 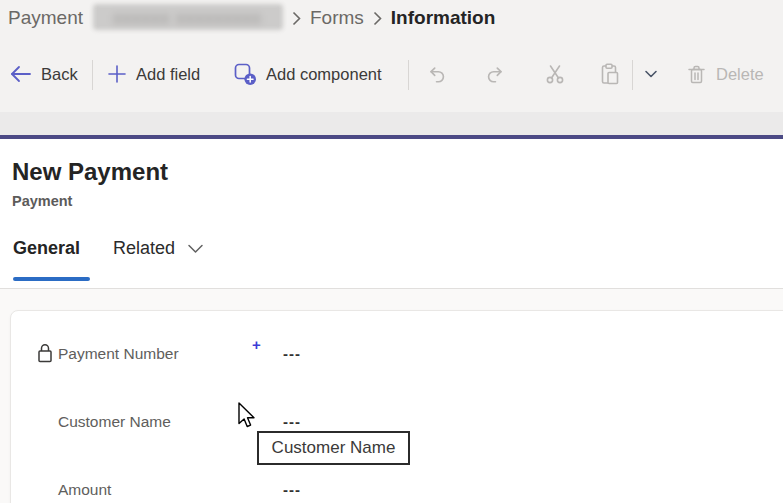 I want to click on page-title: New Payment, so click(x=90, y=172).